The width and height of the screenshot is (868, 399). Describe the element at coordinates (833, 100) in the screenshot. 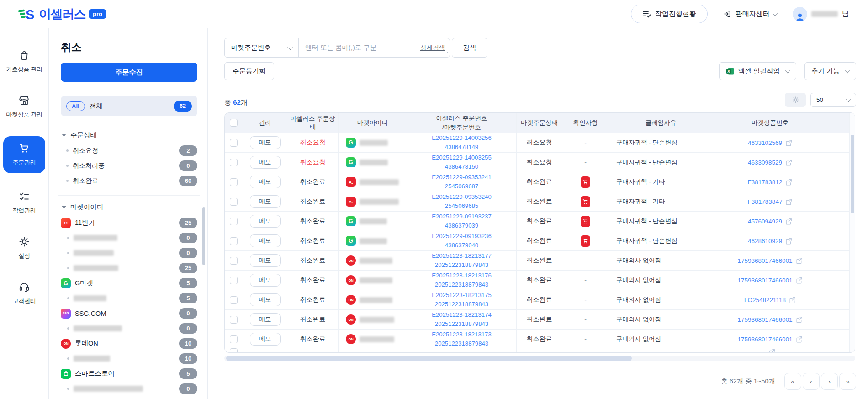

I see `page-size-select: 50` at that location.